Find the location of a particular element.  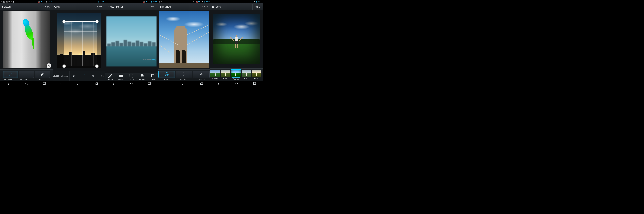

aspect-option-4-5: 4:5 is located at coordinates (102, 76).